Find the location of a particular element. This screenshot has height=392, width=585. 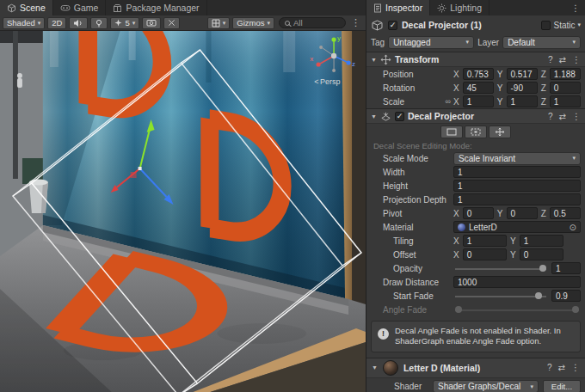

camera-settings-button is located at coordinates (151, 23).